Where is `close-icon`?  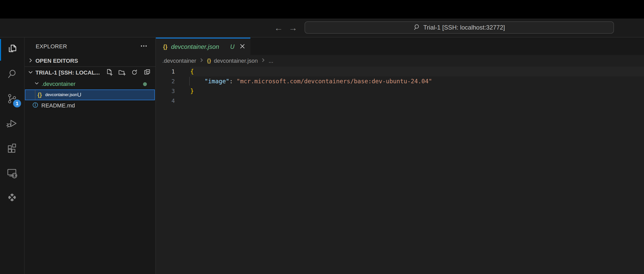
close-icon is located at coordinates (242, 47).